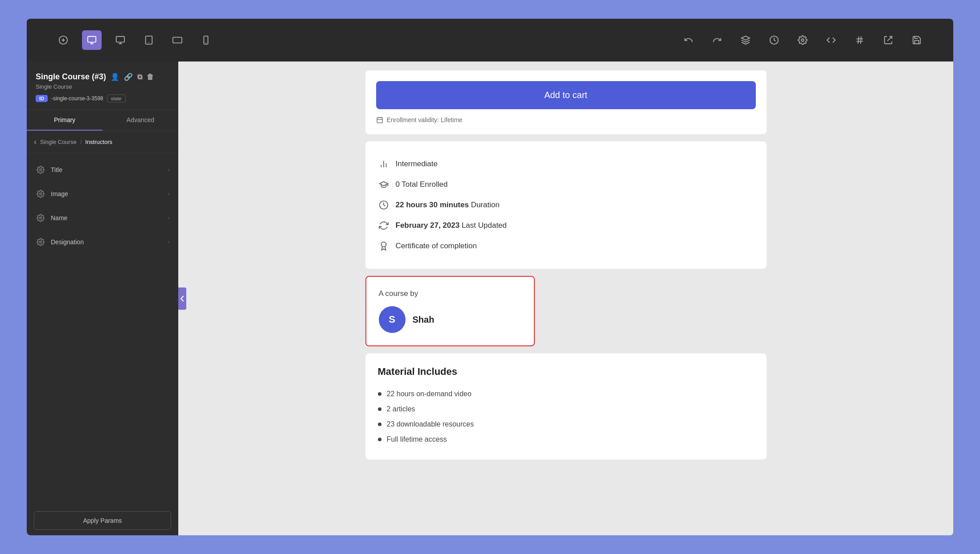  Describe the element at coordinates (149, 40) in the screenshot. I see `tablet-icon` at that location.